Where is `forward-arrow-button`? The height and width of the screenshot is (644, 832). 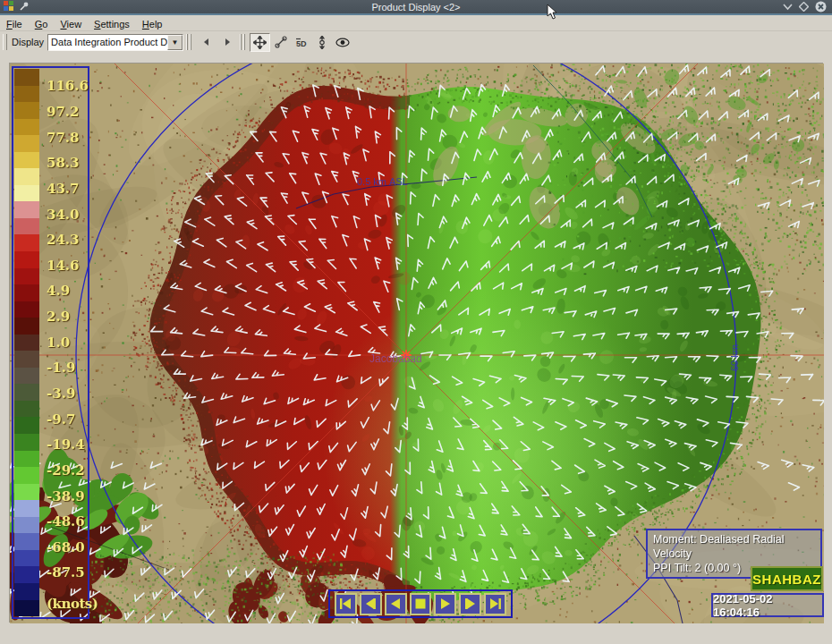
forward-arrow-button is located at coordinates (227, 43).